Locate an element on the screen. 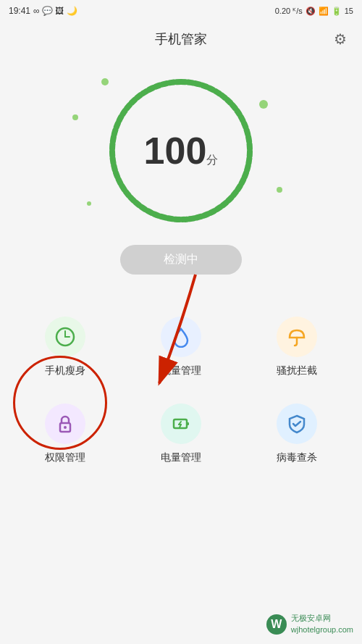 This screenshot has height=644, width=362. header: 手机管家 ⚙ is located at coordinates (181, 39).